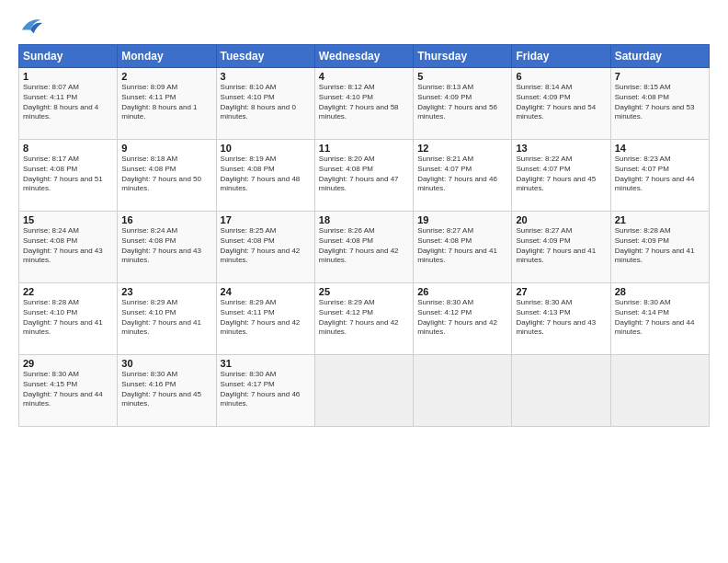 The width and height of the screenshot is (728, 563). Describe the element at coordinates (166, 148) in the screenshot. I see `day-number: 9` at that location.